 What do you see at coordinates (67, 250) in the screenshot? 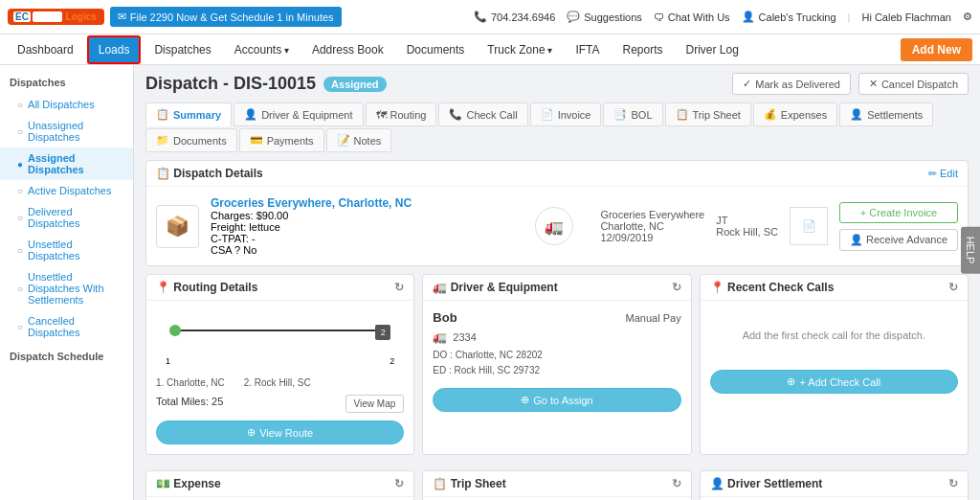
I see `sidebar-item-unsettled: Unsettled Dispatches` at bounding box center [67, 250].